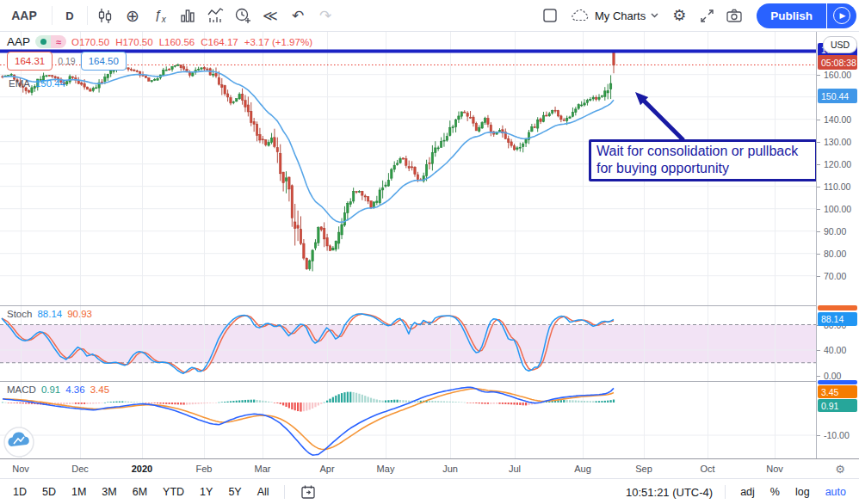  Describe the element at coordinates (838, 75) in the screenshot. I see `axis-tick-label: 160.00` at that location.